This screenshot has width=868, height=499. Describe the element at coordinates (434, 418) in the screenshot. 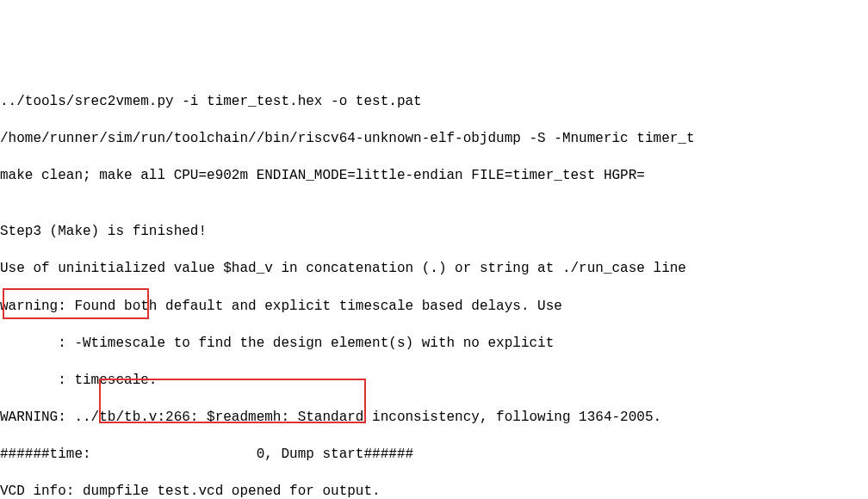

I see `output-line: WARNING: ../tb/tb.v:266: $readmemh: Stan…` at that location.